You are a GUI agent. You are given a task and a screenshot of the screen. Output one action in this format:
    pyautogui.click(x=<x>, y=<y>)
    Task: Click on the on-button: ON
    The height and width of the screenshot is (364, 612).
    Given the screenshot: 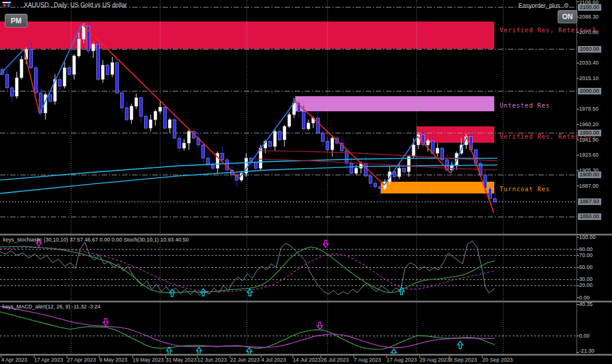 What is the action you would take?
    pyautogui.click(x=568, y=17)
    